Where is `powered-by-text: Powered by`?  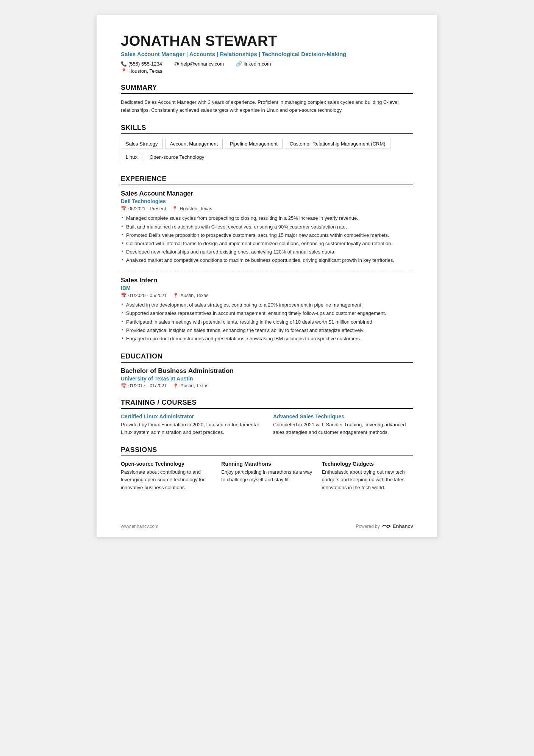 powered-by-text: Powered by is located at coordinates (367, 526).